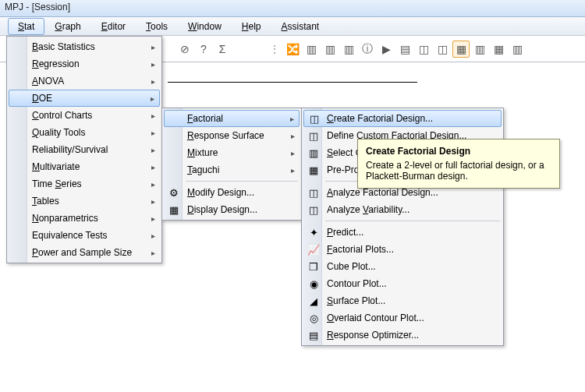 The image size is (585, 392). Describe the element at coordinates (66, 218) in the screenshot. I see `menu-item-label: Nonparametrics` at that location.